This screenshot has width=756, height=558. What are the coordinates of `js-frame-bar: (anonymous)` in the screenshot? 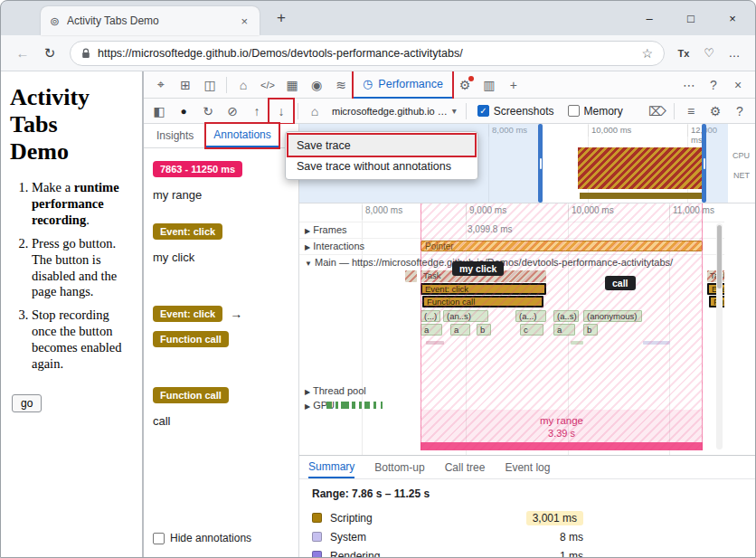 It's located at (613, 317).